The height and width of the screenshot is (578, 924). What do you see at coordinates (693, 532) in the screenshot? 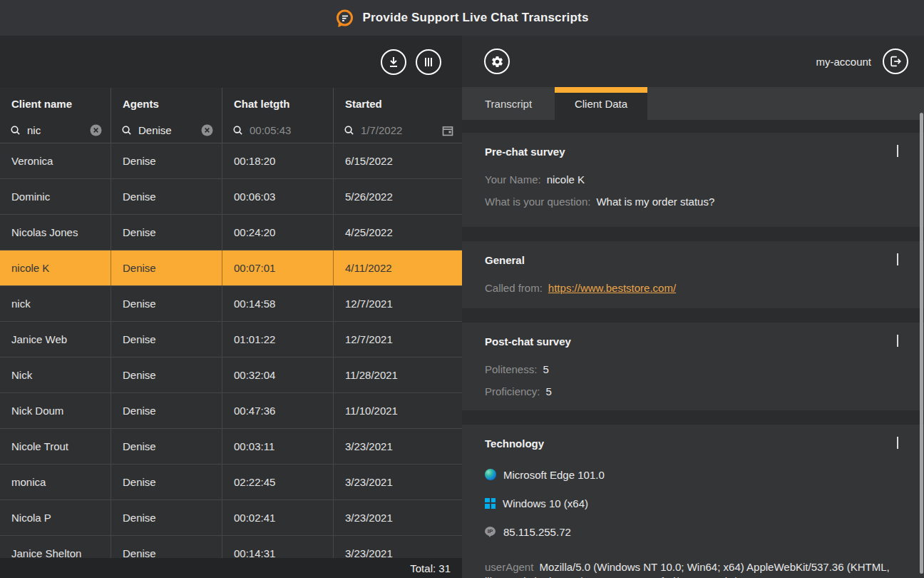
I see `tech-ip: IP 85.115.255.72` at bounding box center [693, 532].